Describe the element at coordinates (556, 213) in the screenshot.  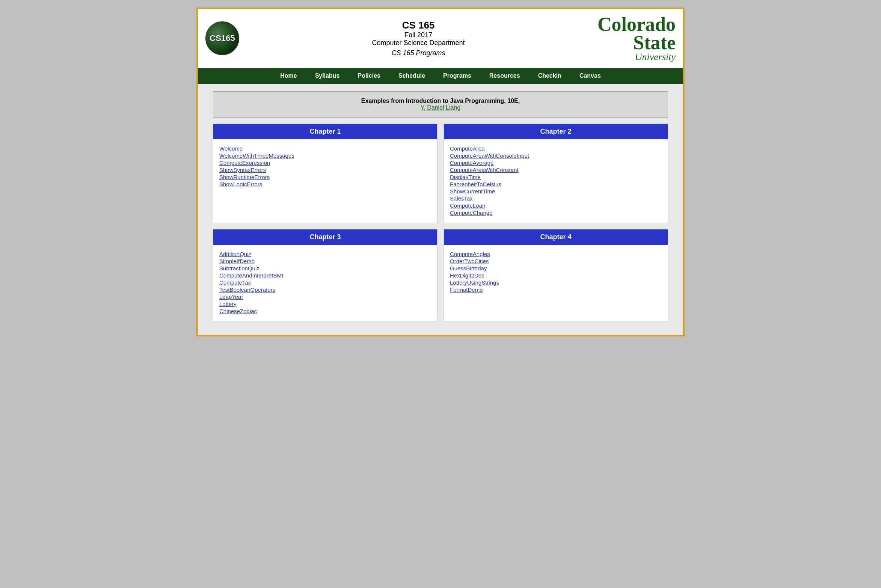
I see `chapter-link: ComputeChange` at that location.